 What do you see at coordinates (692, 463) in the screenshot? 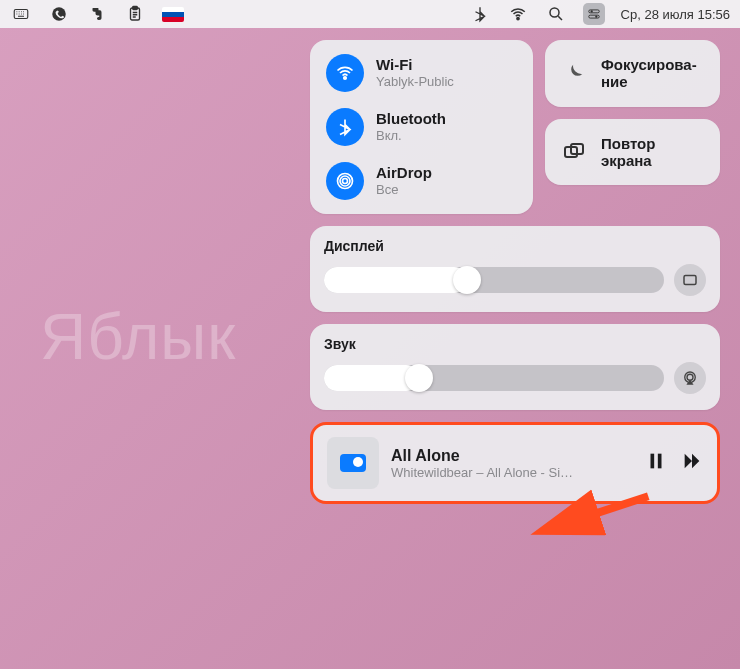
I see `next-track-button` at bounding box center [692, 463].